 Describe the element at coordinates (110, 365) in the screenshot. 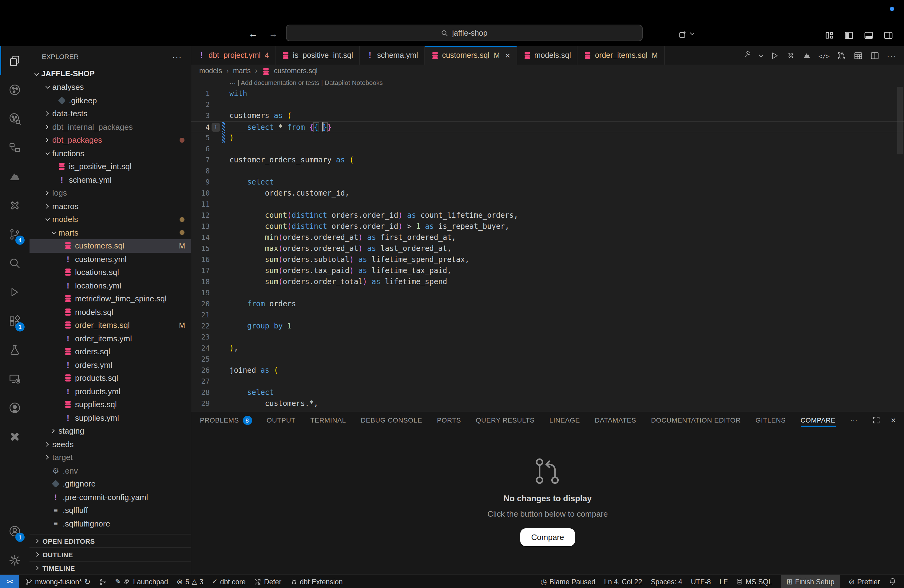

I see `tree-item-orders.yml: !orders.yml` at that location.